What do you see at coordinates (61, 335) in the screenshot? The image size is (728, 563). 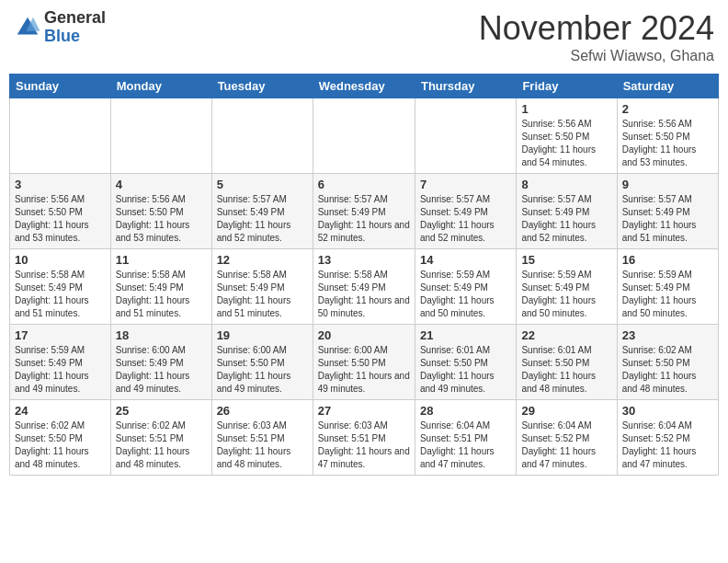 I see `day-number: 17` at bounding box center [61, 335].